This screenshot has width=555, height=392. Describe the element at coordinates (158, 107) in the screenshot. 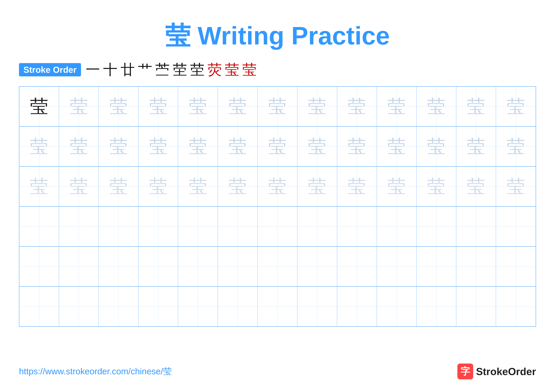

I see `cell-1-4: 莹` at that location.